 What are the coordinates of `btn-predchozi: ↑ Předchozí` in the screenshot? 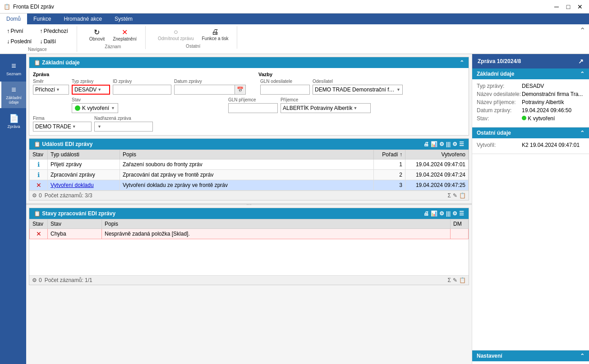 It's located at (54, 31).